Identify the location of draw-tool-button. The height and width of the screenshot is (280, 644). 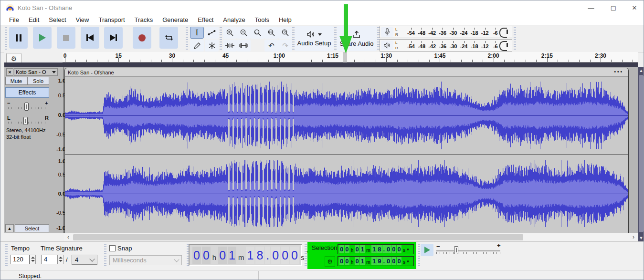
(197, 46).